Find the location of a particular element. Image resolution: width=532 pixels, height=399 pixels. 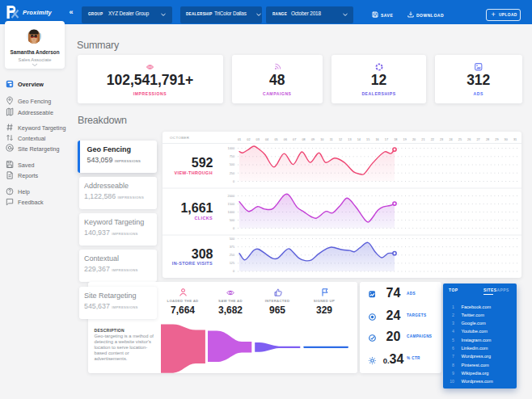

svg-text: 28 is located at coordinates (488, 140).